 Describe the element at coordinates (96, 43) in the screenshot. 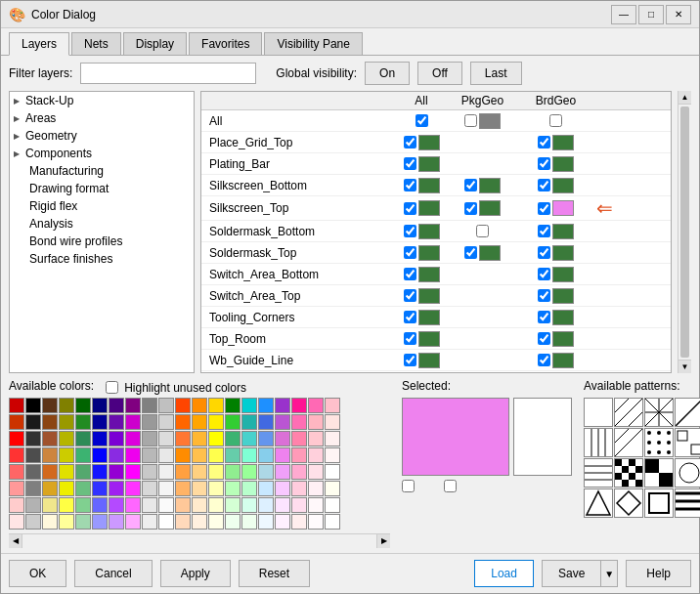

I see `tab-nets: Nets` at that location.